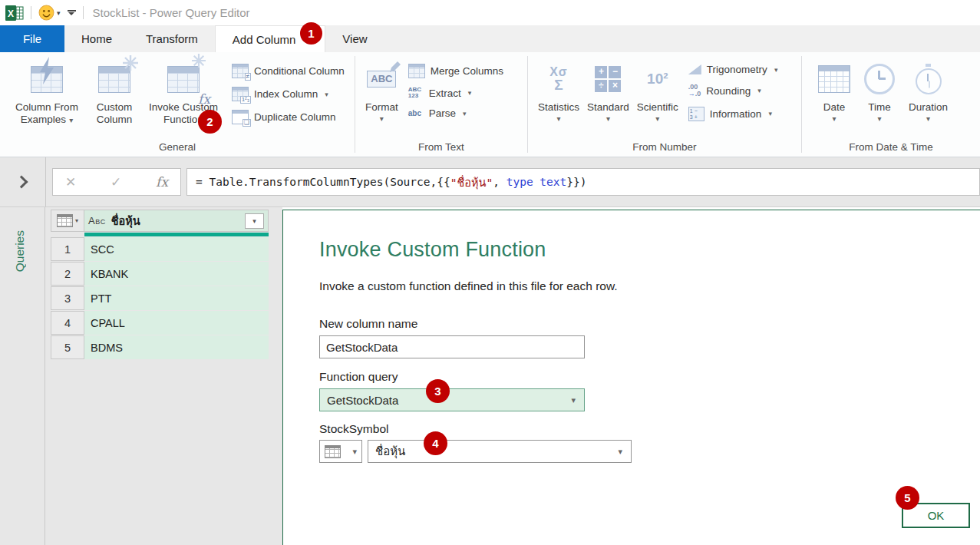 This screenshot has height=545, width=980. What do you see at coordinates (68, 273) in the screenshot?
I see `row-number: 2` at bounding box center [68, 273].